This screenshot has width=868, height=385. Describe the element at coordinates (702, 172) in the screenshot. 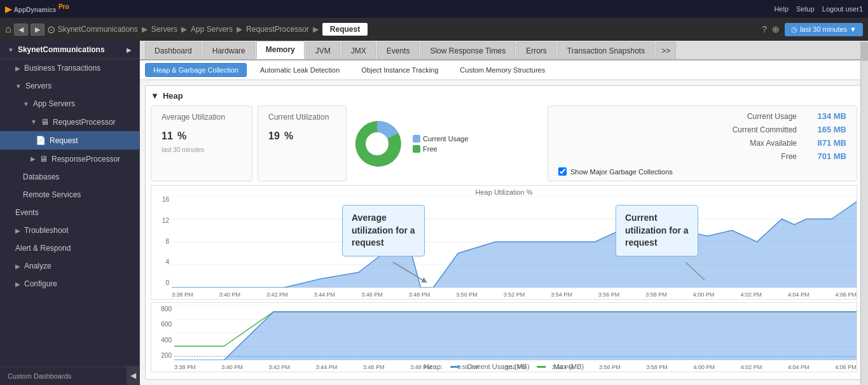

I see `show-gc-row: Show Major Garbage Collections` at that location.